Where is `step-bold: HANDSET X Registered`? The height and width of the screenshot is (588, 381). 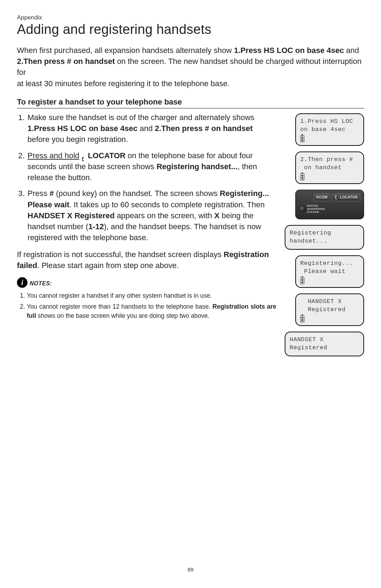
step-bold: HANDSET X Registered is located at coordinates (71, 215).